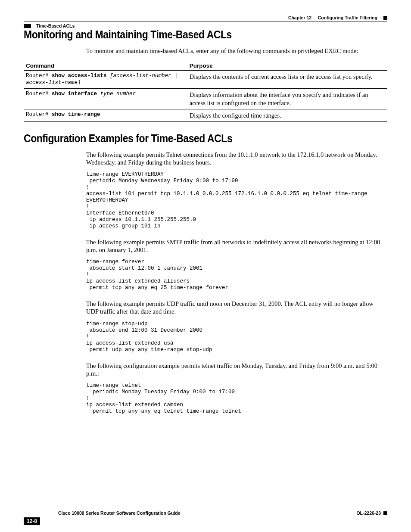 The width and height of the screenshot is (411, 532). I want to click on doc-title: Cisco 10000 Series Router Software Confi…, so click(119, 513).